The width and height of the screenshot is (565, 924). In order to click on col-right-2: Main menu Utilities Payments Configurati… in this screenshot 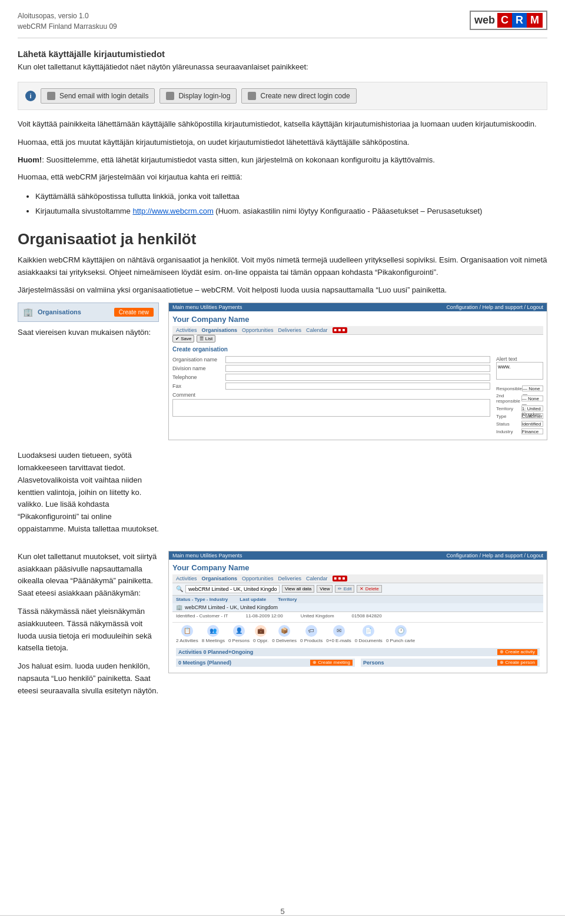, I will do `click(358, 627)`.